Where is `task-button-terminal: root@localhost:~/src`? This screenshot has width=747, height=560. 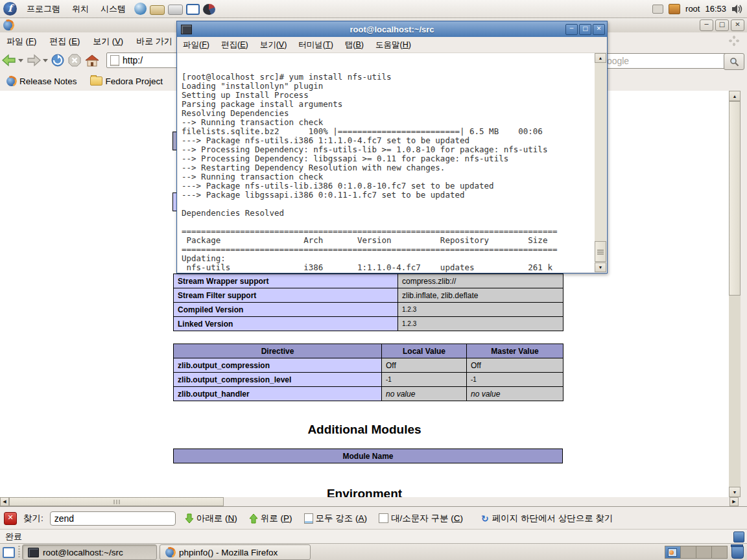 task-button-terminal: root@localhost:~/src is located at coordinates (89, 552).